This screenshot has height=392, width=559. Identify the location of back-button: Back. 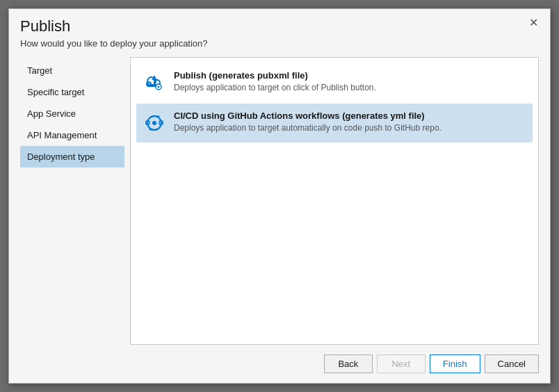
(348, 364).